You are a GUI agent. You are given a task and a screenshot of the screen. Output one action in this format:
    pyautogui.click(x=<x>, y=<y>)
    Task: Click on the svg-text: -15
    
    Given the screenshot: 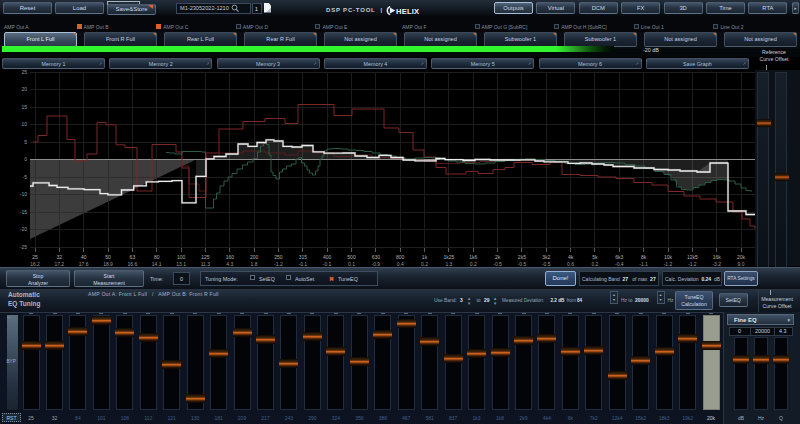 What is the action you would take?
    pyautogui.click(x=24, y=212)
    